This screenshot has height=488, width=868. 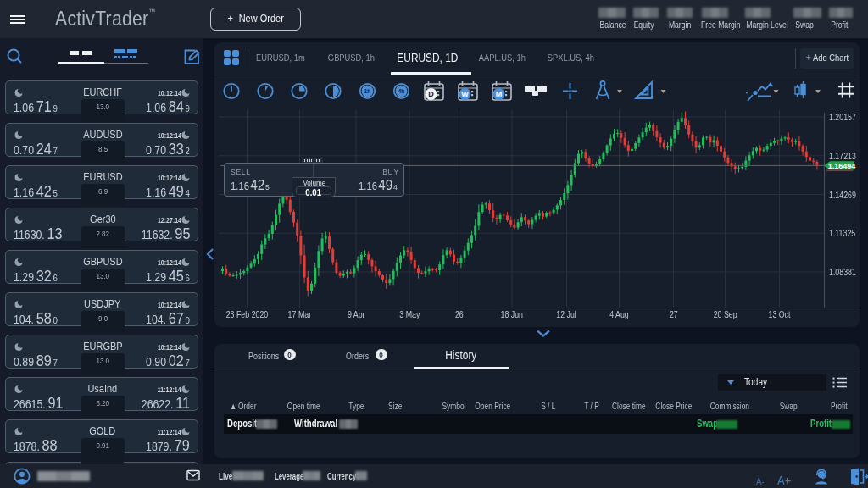 I want to click on svg-text: 1h, so click(x=368, y=92).